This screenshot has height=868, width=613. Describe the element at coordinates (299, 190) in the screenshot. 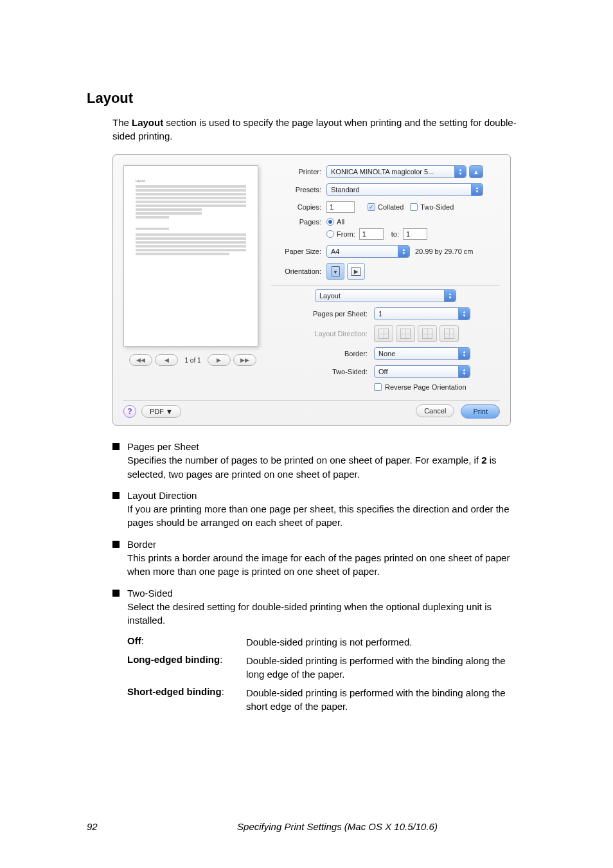

I see `presets-label: Presets:` at that location.